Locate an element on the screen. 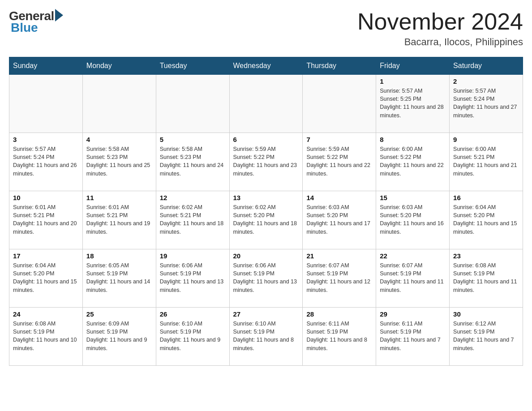 This screenshot has height=411, width=532. day-number: 11 is located at coordinates (119, 198).